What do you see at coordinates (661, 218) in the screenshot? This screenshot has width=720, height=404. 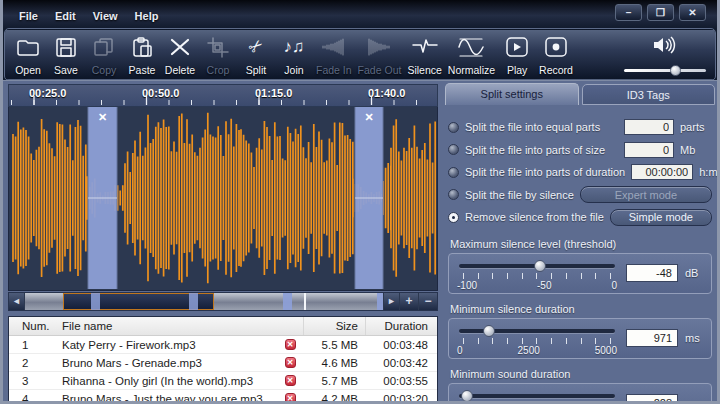 I see `simple-mode-button: Simple mode` at bounding box center [661, 218].